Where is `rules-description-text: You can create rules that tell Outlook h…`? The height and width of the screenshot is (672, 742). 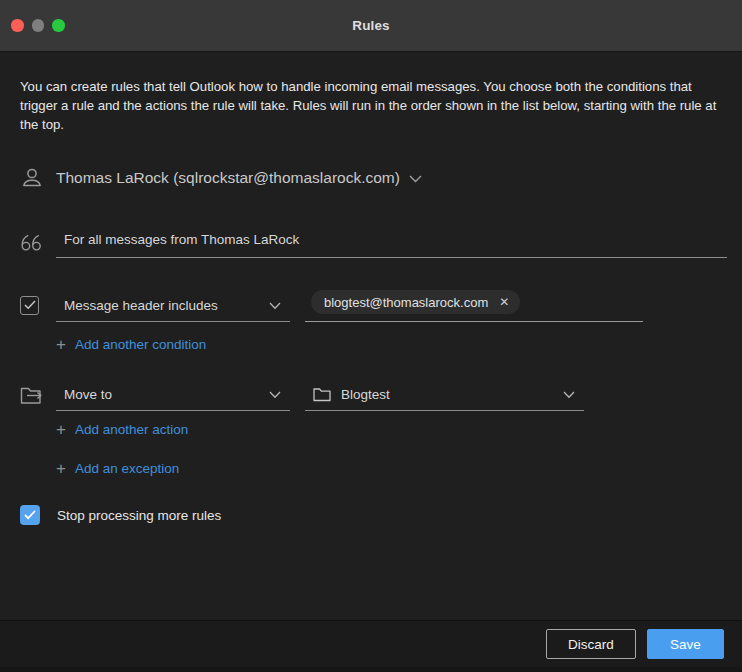
rules-description-text: You can create rules that tell Outlook h… is located at coordinates (371, 106).